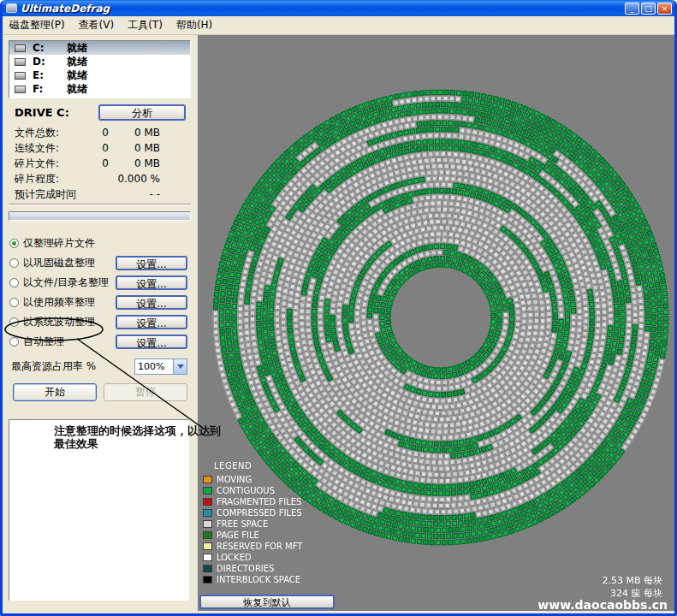  What do you see at coordinates (259, 513) in the screenshot?
I see `legend-label: COMPRESSED FILES` at bounding box center [259, 513].